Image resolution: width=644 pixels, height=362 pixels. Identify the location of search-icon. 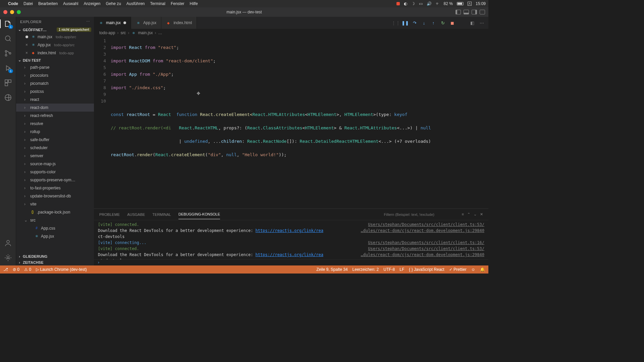
(8, 39).